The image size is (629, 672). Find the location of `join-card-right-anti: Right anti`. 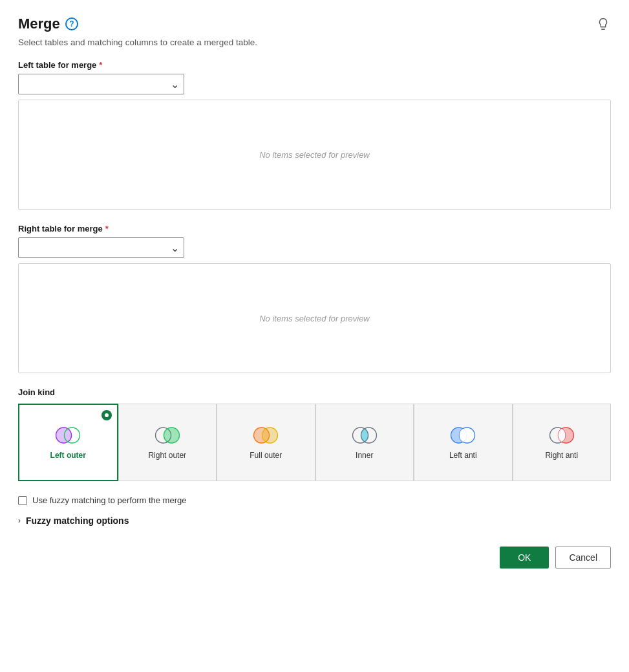

join-card-right-anti: Right anti is located at coordinates (562, 442).